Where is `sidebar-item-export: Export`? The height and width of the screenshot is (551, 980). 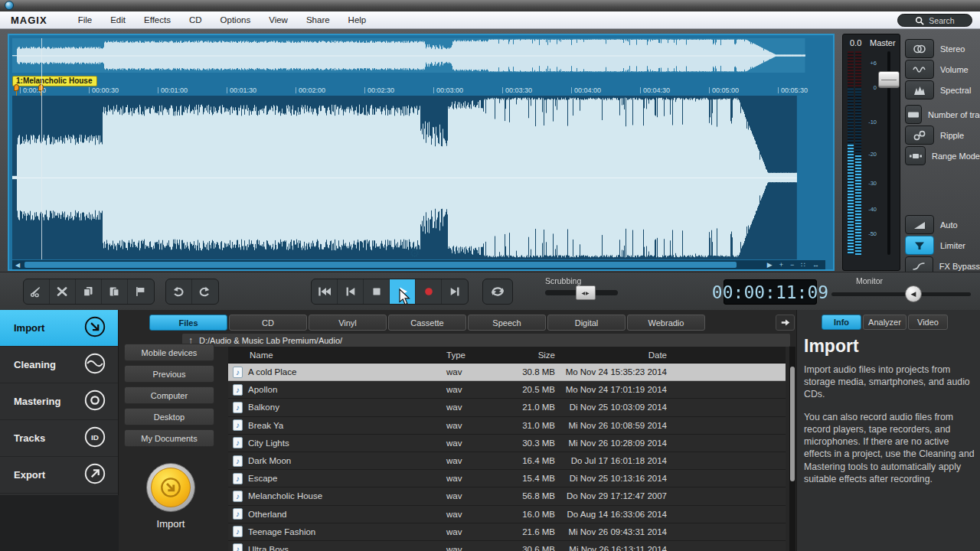
sidebar-item-export: Export is located at coordinates (59, 475).